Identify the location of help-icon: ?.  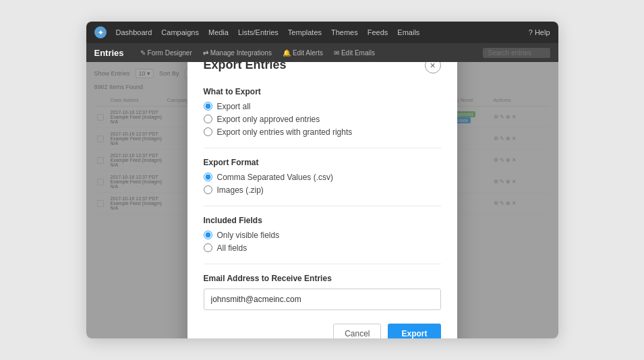
(531, 32).